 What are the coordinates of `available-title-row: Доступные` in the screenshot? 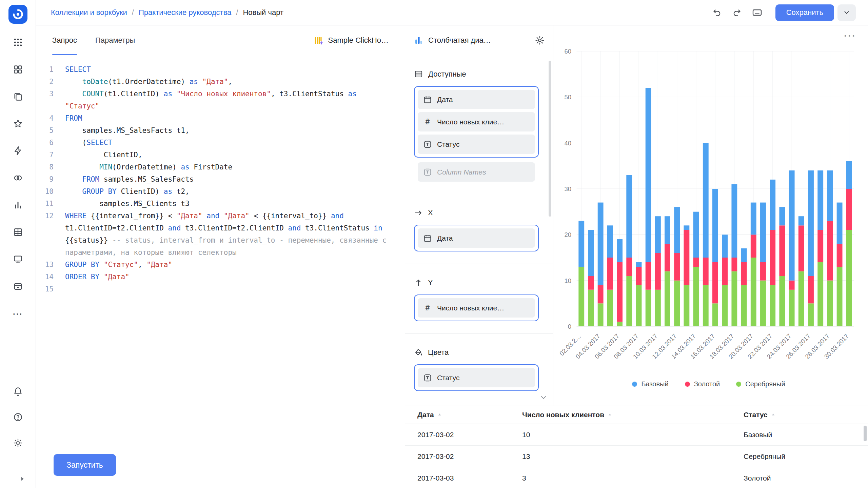 It's located at (476, 74).